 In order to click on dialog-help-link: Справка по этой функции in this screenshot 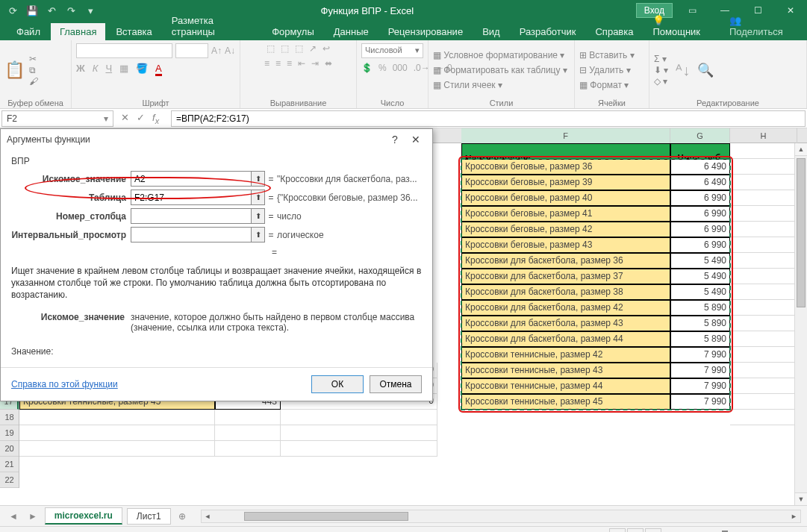, I will do `click(64, 384)`.